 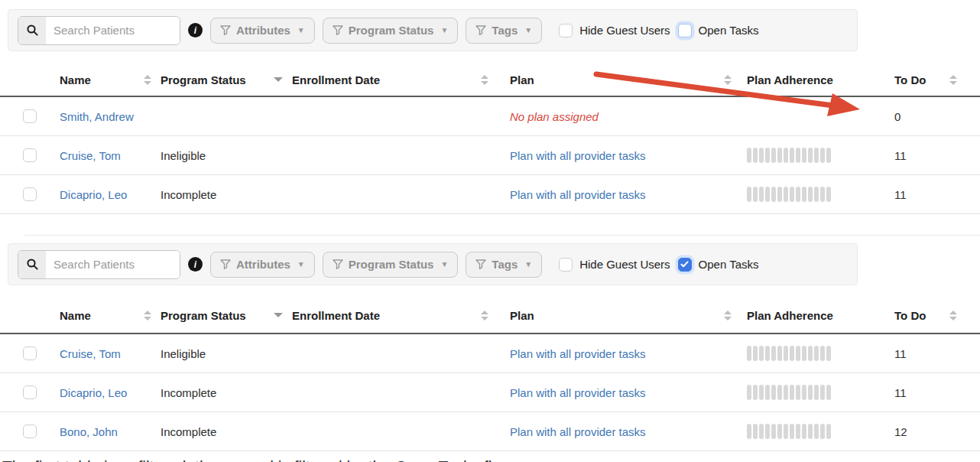 What do you see at coordinates (937, 116) in the screenshot?
I see `todo-count: 0` at bounding box center [937, 116].